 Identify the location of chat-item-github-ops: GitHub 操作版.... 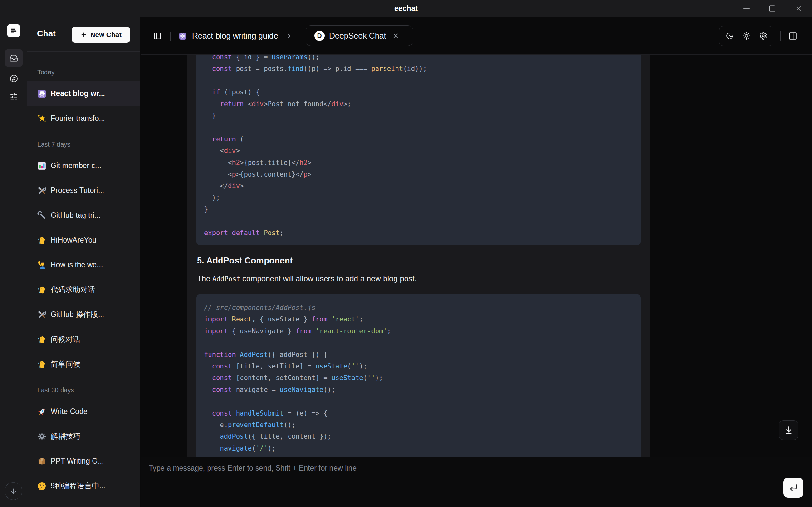
(84, 315).